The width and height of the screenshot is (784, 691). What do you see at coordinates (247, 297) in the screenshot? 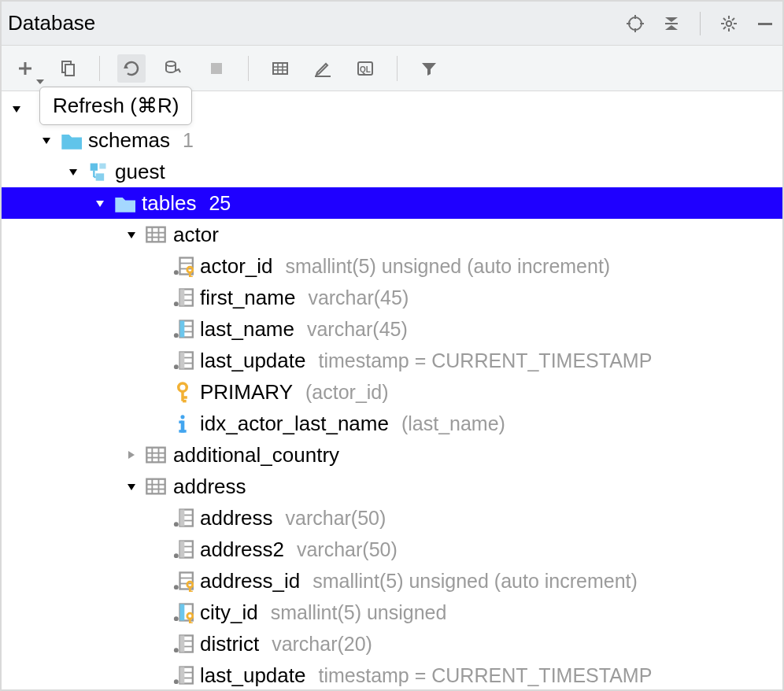
I see `column-name: first_name` at bounding box center [247, 297].